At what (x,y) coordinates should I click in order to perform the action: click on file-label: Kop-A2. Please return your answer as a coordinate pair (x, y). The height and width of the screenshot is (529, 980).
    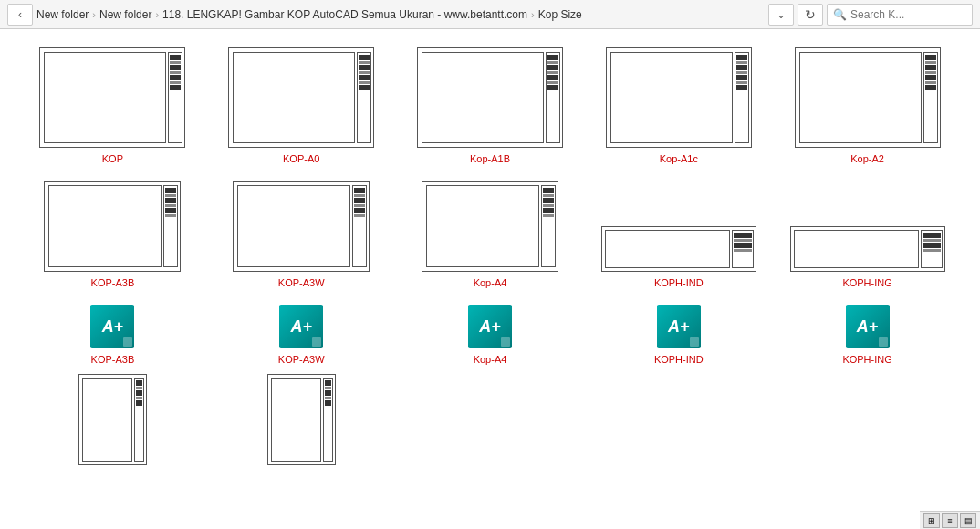
    Looking at the image, I should click on (867, 159).